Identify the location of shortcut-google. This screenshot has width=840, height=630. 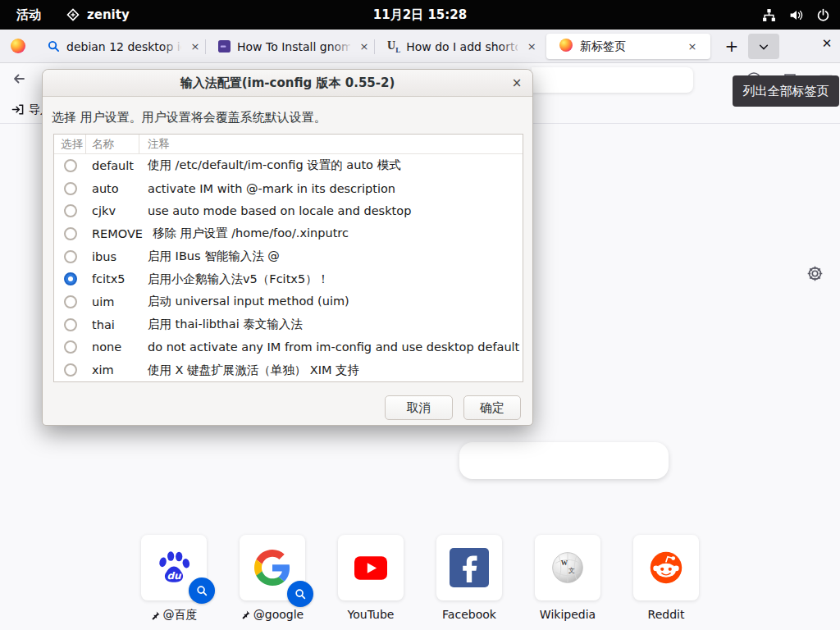
(272, 568).